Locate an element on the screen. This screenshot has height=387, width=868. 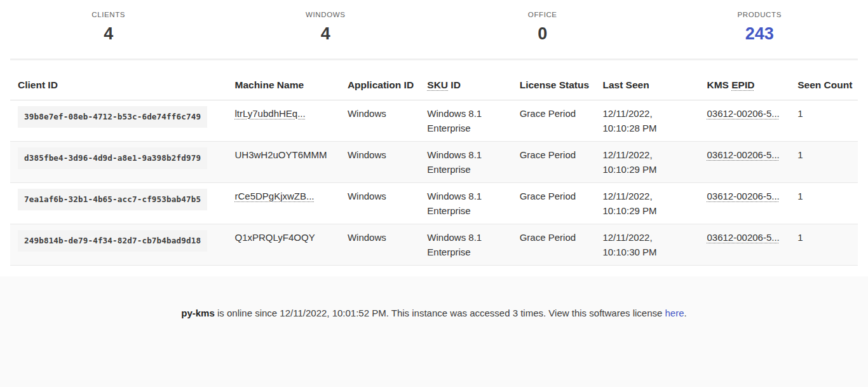
footer-status-text: py-kms is online since 12/11/2022, 10:01… is located at coordinates (433, 313).